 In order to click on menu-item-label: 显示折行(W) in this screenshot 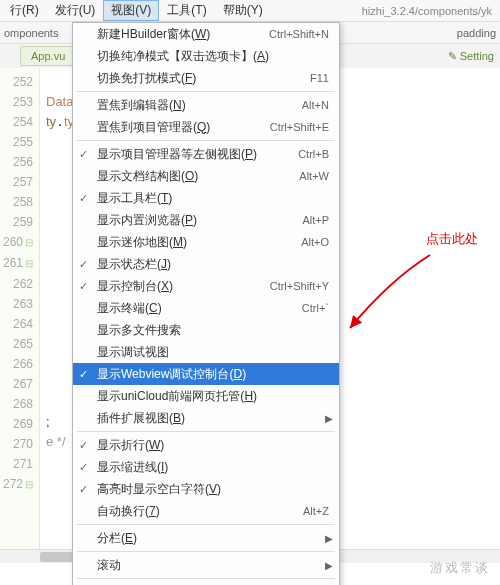, I will do `click(213, 446)`.